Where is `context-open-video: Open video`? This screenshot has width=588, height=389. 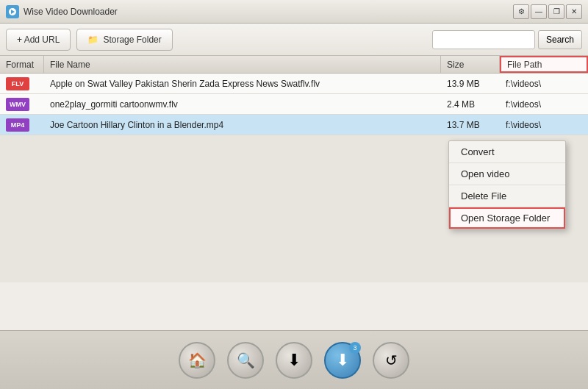
context-open-video: Open video is located at coordinates (507, 174).